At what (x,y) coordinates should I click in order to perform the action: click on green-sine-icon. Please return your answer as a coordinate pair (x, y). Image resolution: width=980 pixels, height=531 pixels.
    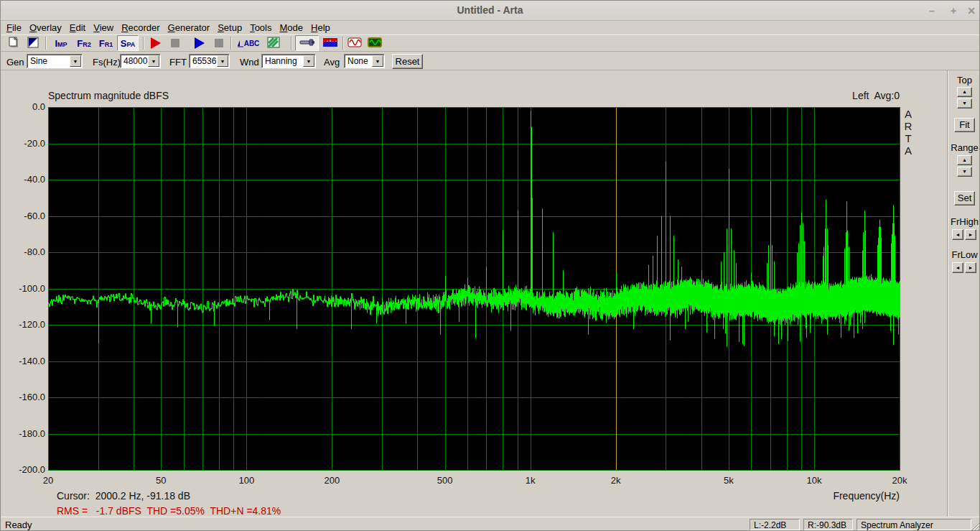
    Looking at the image, I should click on (375, 43).